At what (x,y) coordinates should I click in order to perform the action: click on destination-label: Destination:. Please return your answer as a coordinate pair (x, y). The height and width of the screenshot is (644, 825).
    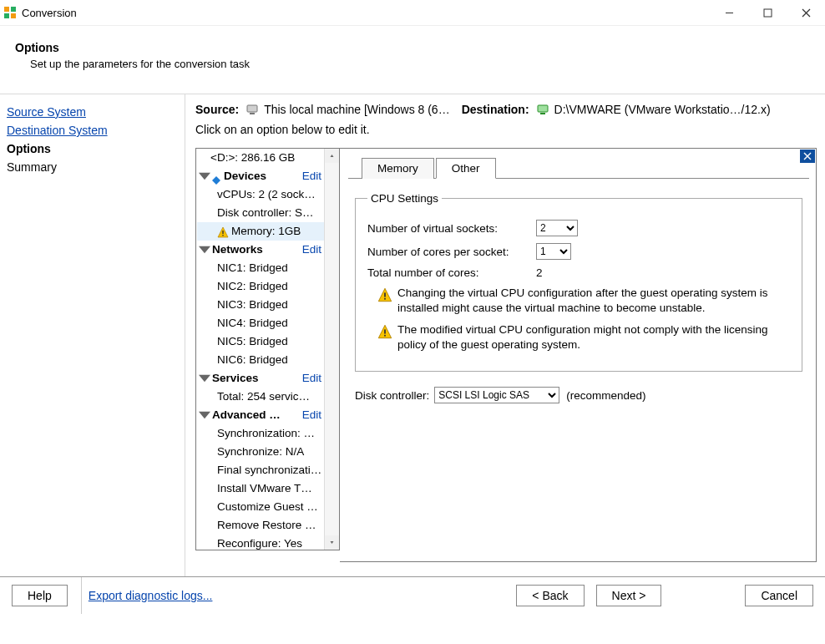
    Looking at the image, I should click on (496, 109).